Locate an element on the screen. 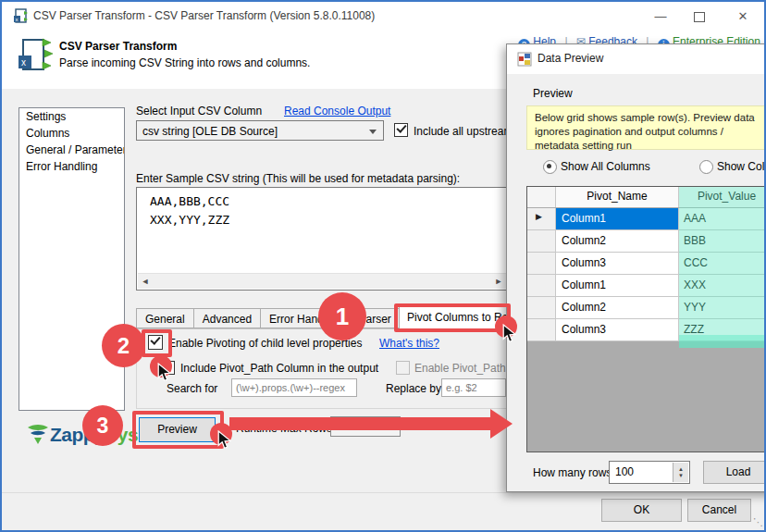  enable-pivot-search-checkbox is located at coordinates (403, 368).